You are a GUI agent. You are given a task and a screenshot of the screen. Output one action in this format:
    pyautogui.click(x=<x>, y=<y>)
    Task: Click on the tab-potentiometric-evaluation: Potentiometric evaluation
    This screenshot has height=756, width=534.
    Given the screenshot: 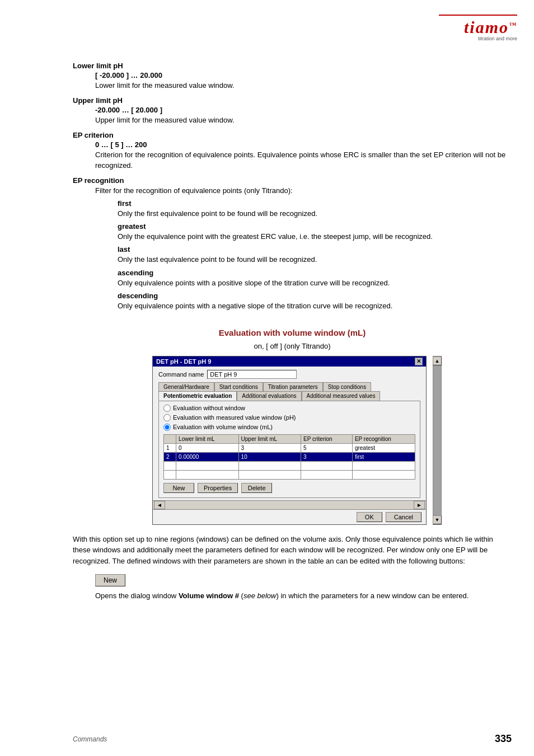 What is the action you would take?
    pyautogui.click(x=198, y=396)
    